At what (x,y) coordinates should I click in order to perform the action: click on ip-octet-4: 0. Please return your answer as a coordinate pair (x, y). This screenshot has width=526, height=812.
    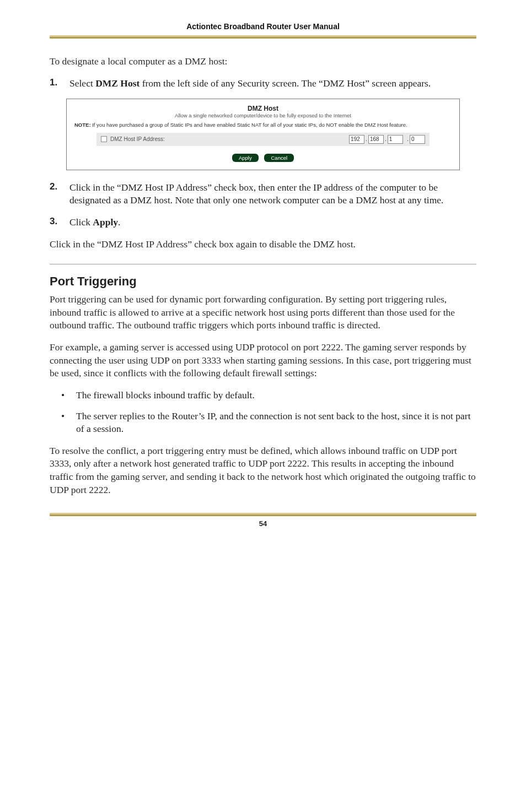
    Looking at the image, I should click on (417, 139).